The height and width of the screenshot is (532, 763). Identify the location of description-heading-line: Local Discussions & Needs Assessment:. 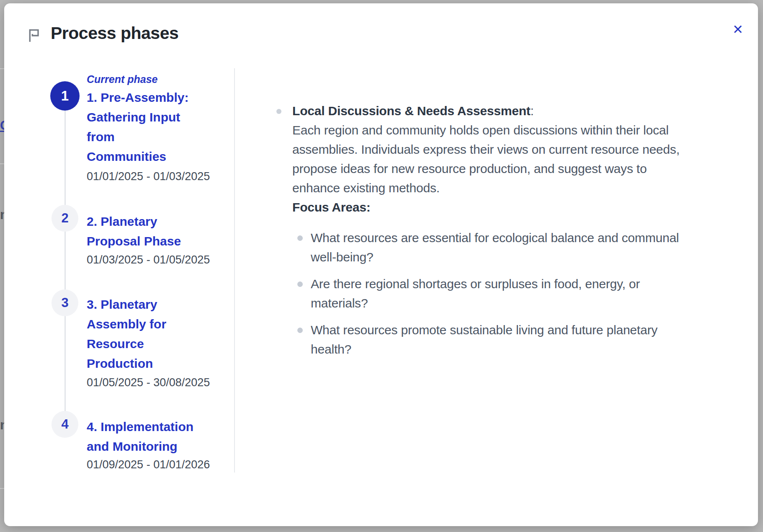
(515, 111).